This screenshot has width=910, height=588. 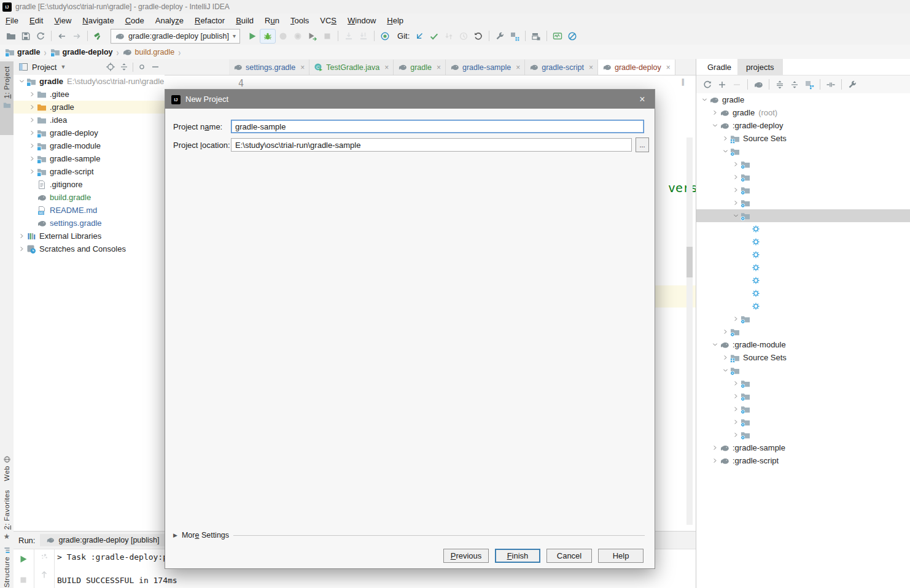 What do you see at coordinates (89, 120) in the screenshot?
I see `tree-row-.idea: .idea` at bounding box center [89, 120].